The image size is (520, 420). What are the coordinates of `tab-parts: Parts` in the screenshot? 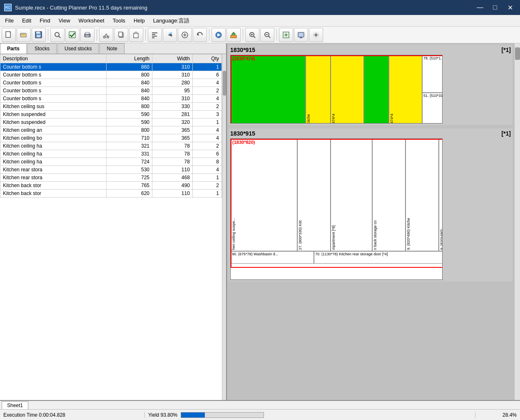 It's located at (13, 48).